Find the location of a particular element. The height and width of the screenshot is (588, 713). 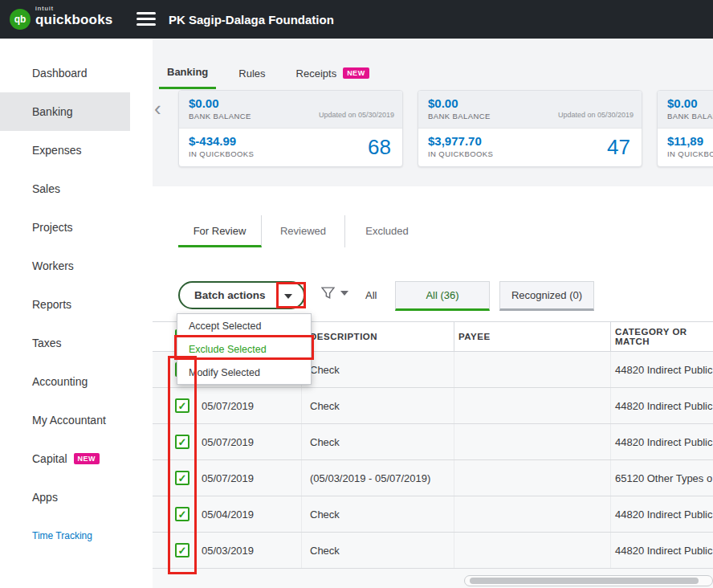

tab-banking: Banking is located at coordinates (188, 74).